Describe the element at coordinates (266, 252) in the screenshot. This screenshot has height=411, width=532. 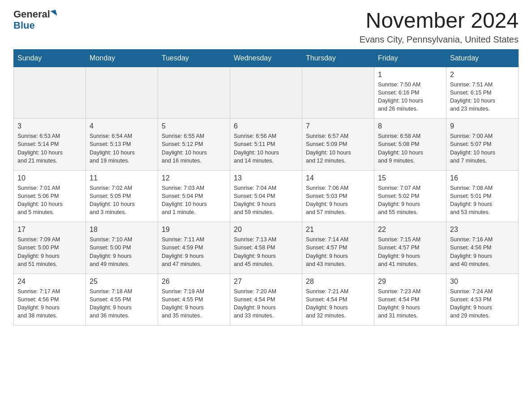
I see `day-info: Sunrise: 7:13 AMSunset: 4:58 PMDaylight:…` at that location.